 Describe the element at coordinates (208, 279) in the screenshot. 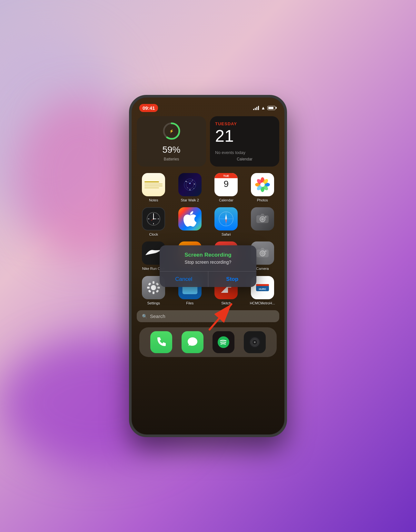

I see `dialog-buttons: Cancel Stop` at that location.